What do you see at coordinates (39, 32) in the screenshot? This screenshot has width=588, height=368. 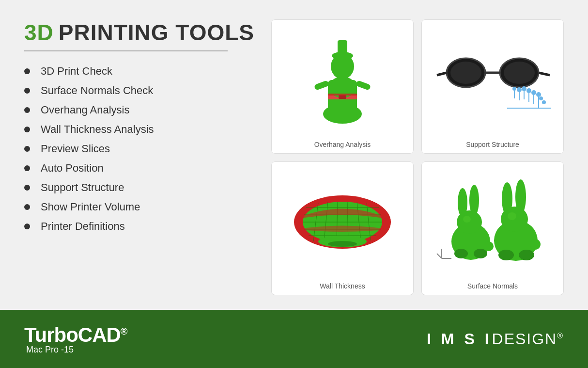 I see `title-3d: 3D` at bounding box center [39, 32].